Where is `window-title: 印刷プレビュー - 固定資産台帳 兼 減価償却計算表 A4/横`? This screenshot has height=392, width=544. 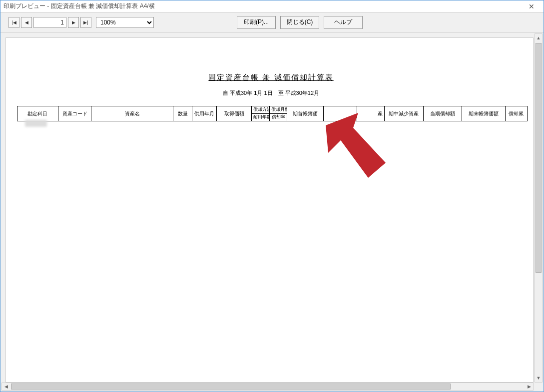
window-title: 印刷プレビュー - 固定資産台帳 兼 減価償却計算表 A4/横 is located at coordinates (263, 6).